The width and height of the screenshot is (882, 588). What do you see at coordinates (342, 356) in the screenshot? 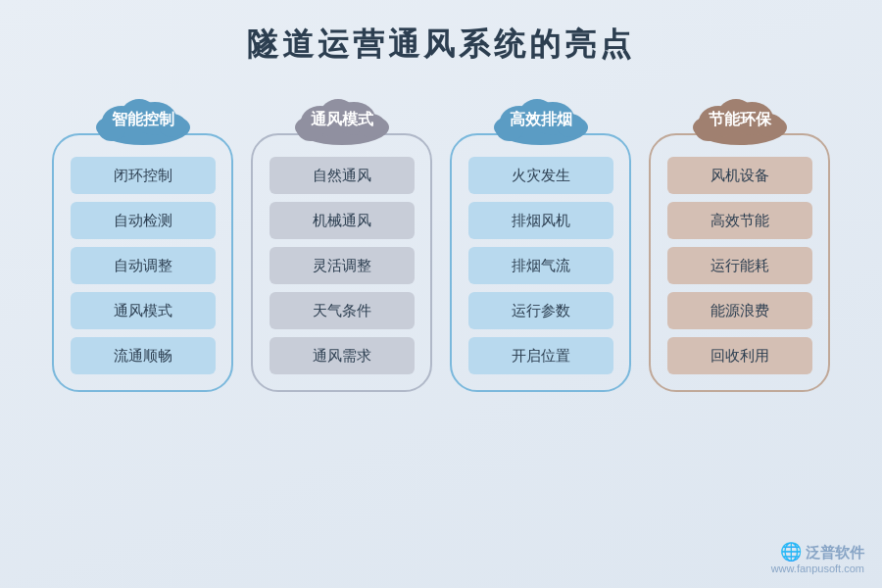
I see `list-item: 通风需求` at bounding box center [342, 356].